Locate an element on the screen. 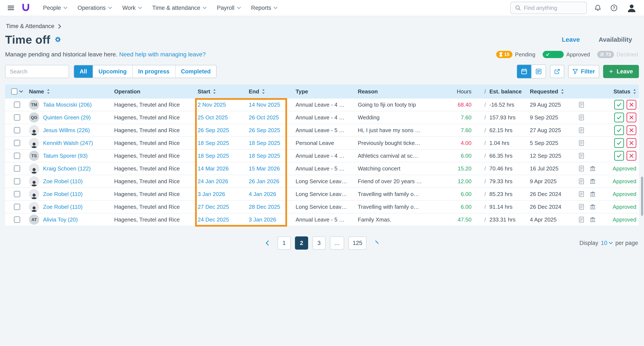 The height and width of the screenshot is (346, 644). tab-leave: Leave is located at coordinates (571, 39).